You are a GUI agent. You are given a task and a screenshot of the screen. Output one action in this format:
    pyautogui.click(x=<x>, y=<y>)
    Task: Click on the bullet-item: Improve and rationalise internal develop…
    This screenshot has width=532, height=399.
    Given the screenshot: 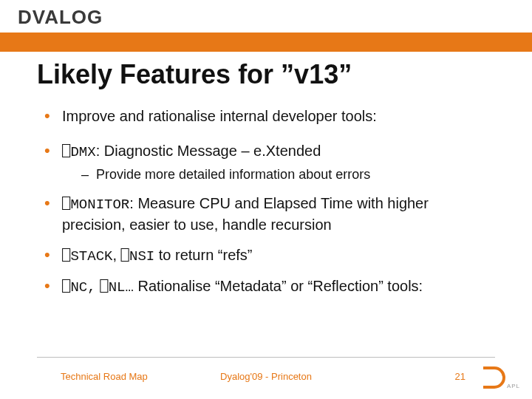 What is the action you would take?
    pyautogui.click(x=270, y=117)
    